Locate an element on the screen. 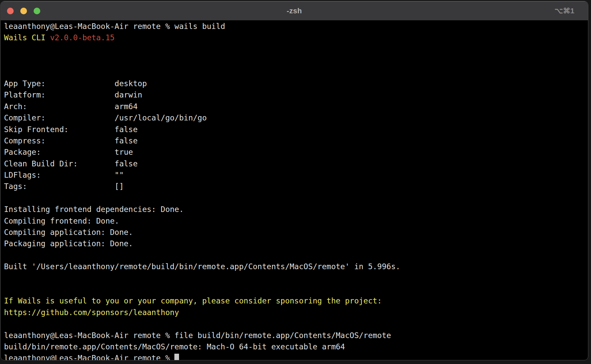 This screenshot has height=364, width=591. terminal-line: Built '/Users/leaanthony/remote/build/bi… is located at coordinates (296, 267).